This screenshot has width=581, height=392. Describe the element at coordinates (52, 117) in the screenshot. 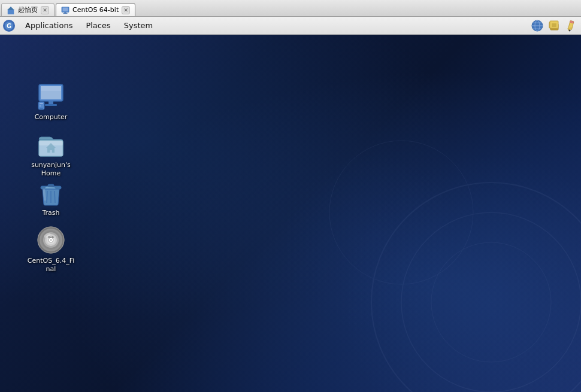

I see `computer-label: Computer` at that location.